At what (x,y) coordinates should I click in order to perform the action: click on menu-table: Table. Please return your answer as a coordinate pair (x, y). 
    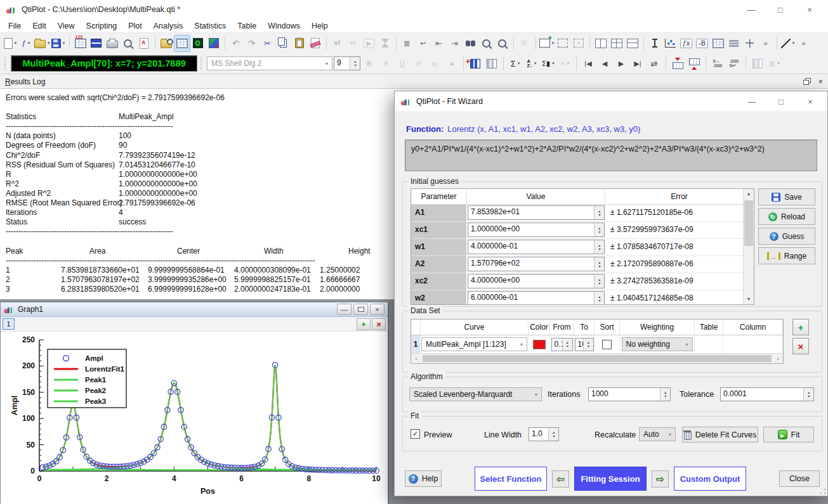
    Looking at the image, I should click on (247, 26).